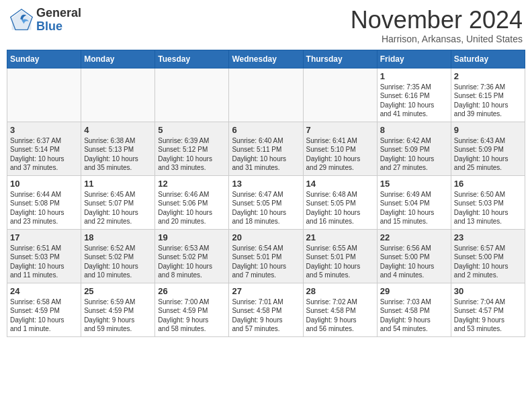 This screenshot has width=532, height=411. I want to click on weekday-header-saturday: Saturday, so click(488, 59).